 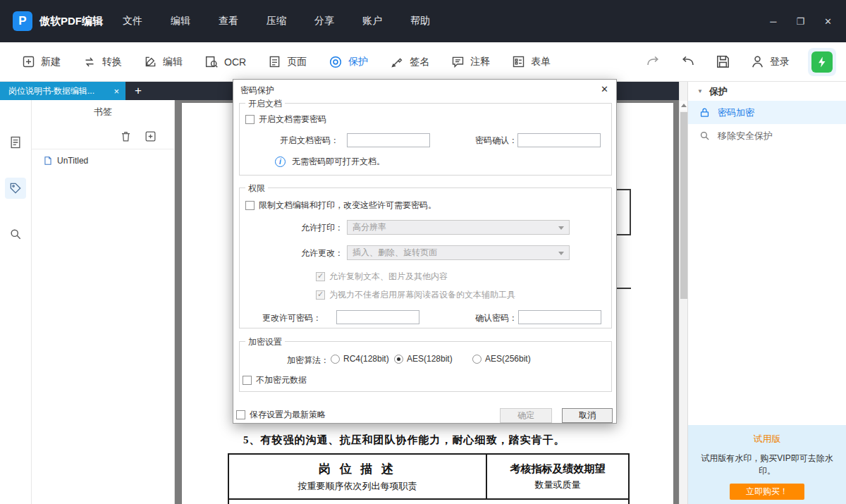 What do you see at coordinates (388, 140) in the screenshot?
I see `open-password-input` at bounding box center [388, 140].